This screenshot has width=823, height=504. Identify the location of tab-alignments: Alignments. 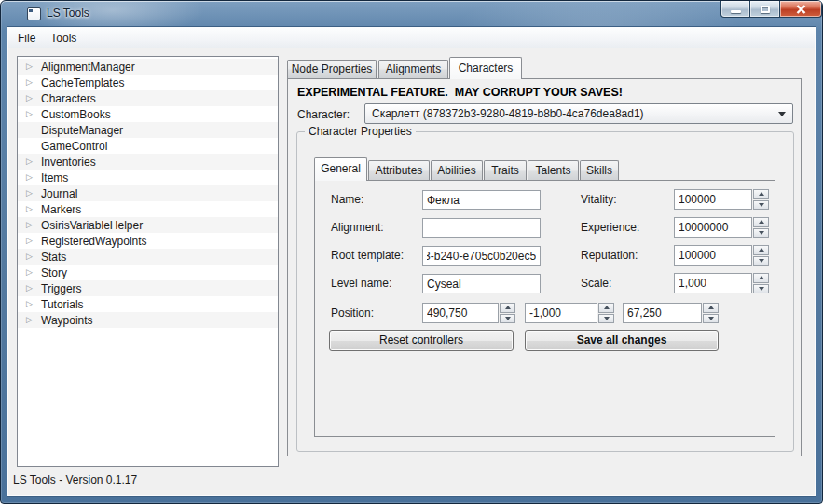
(414, 69).